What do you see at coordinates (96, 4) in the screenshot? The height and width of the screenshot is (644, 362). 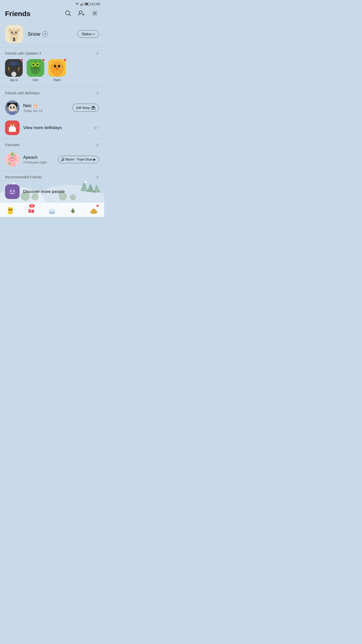 I see `status-time: 12:00` at bounding box center [96, 4].